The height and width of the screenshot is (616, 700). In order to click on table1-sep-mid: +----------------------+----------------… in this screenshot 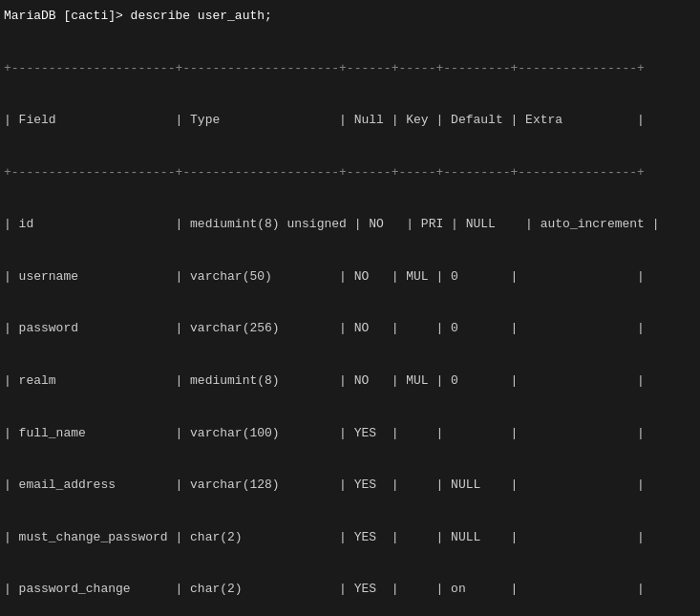, I will do `click(350, 173)`.